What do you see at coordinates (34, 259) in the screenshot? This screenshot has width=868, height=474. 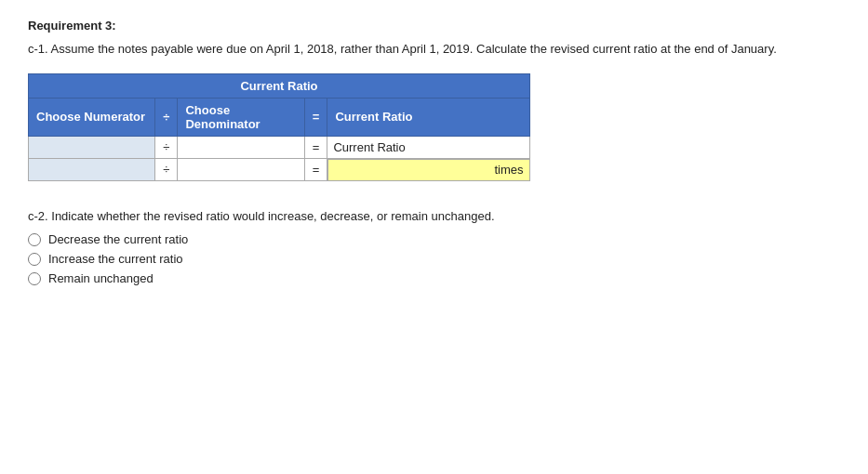 I see `radio-increase` at bounding box center [34, 259].